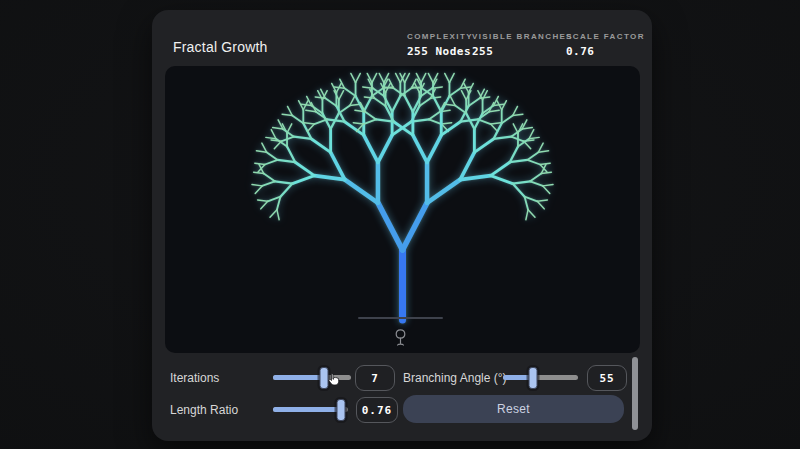  I want to click on stat-scale-factor-value: 0.76, so click(580, 52).